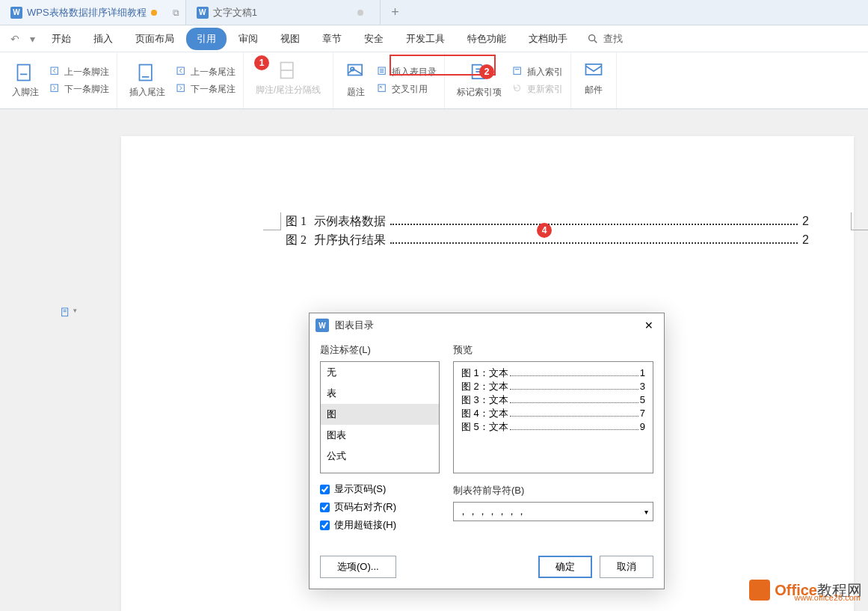 This screenshot has height=611, width=868. What do you see at coordinates (860, 221) in the screenshot?
I see `margin-corner-tr` at bounding box center [860, 221].